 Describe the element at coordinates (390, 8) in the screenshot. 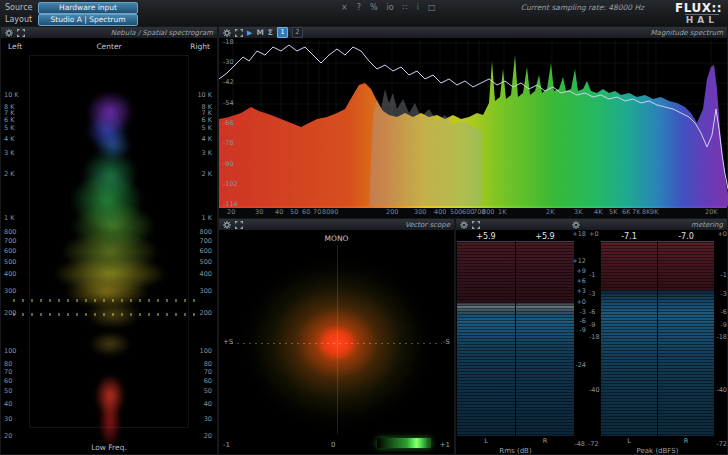

I see `io-icon: io` at that location.